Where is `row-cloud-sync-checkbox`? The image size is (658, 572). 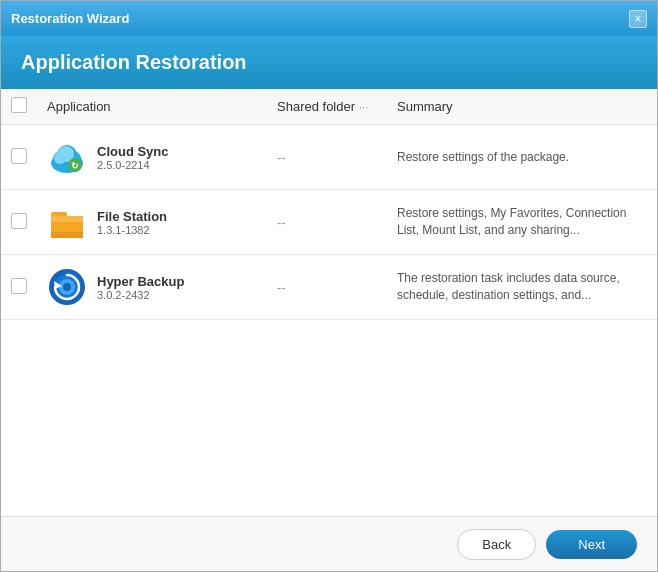 row-cloud-sync-checkbox is located at coordinates (19, 156).